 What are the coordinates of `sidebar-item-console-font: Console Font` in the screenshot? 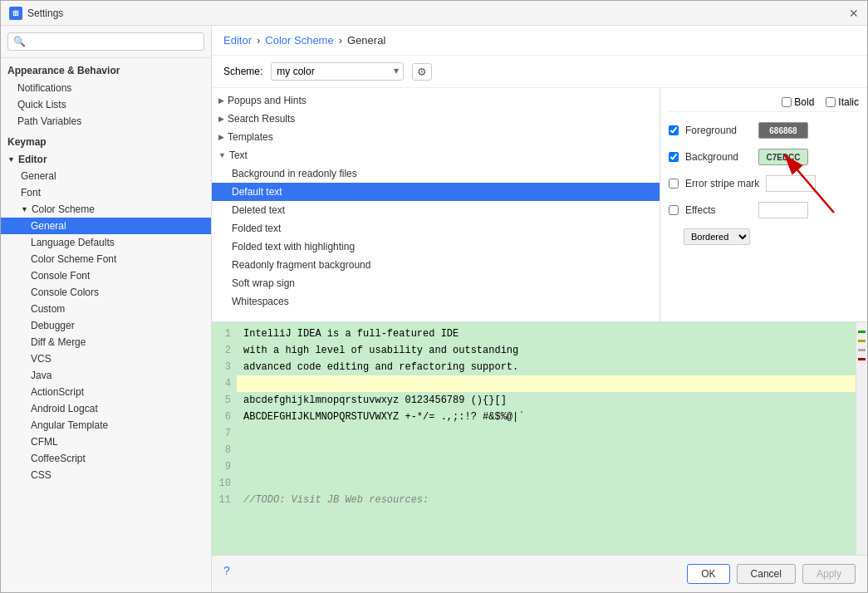 It's located at (106, 276).